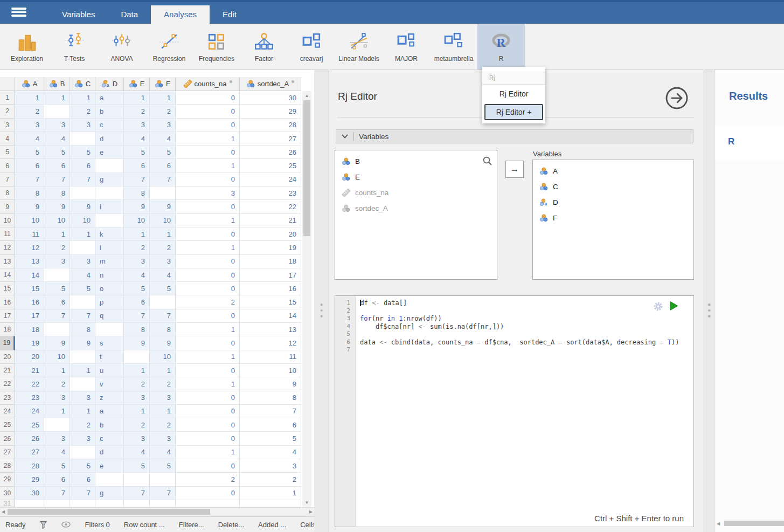 The width and height of the screenshot is (784, 532). I want to click on ribbon-item-r: RR, so click(501, 46).